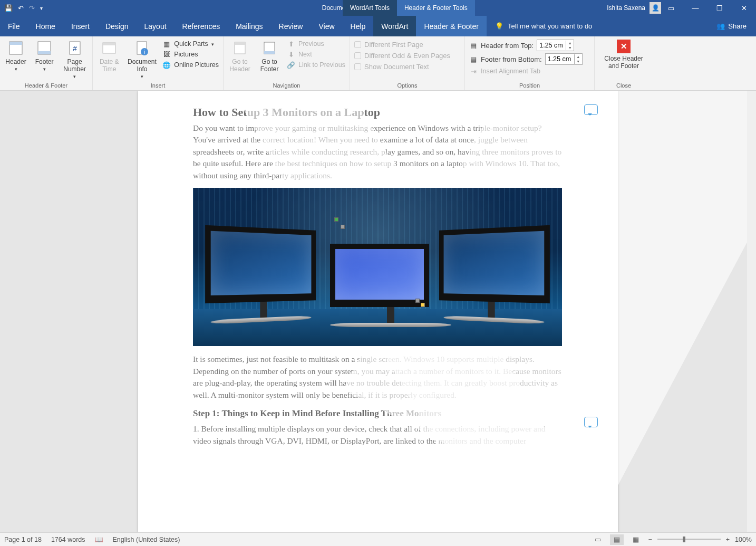  I want to click on goto-footer-button: Go to Footer, so click(269, 56).